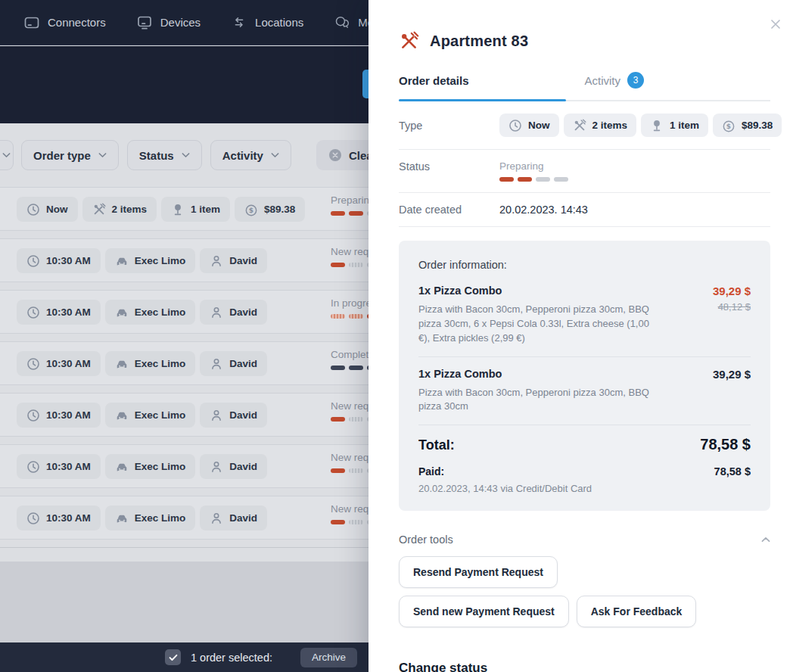  Describe the element at coordinates (168, 23) in the screenshot. I see `nav-item-devices: Devices` at that location.